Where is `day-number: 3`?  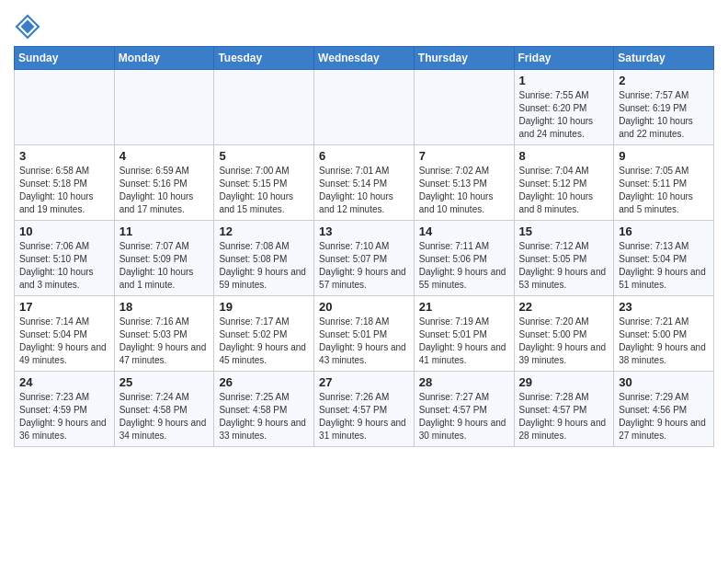 day-number: 3 is located at coordinates (64, 156).